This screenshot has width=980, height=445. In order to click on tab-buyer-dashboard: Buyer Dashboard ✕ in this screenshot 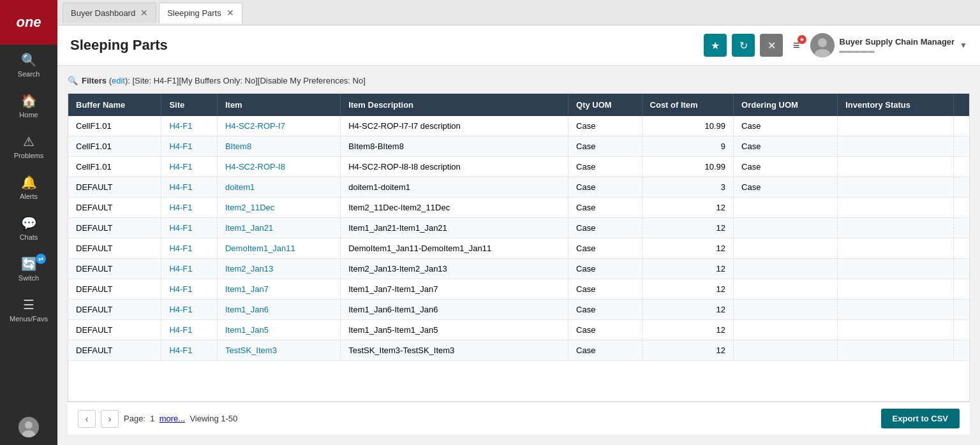, I will do `click(110, 13)`.